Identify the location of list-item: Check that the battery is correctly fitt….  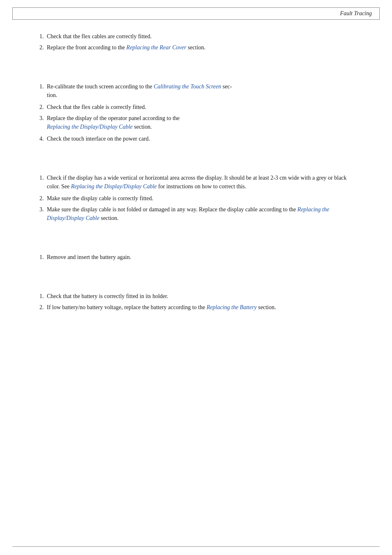
(202, 296).